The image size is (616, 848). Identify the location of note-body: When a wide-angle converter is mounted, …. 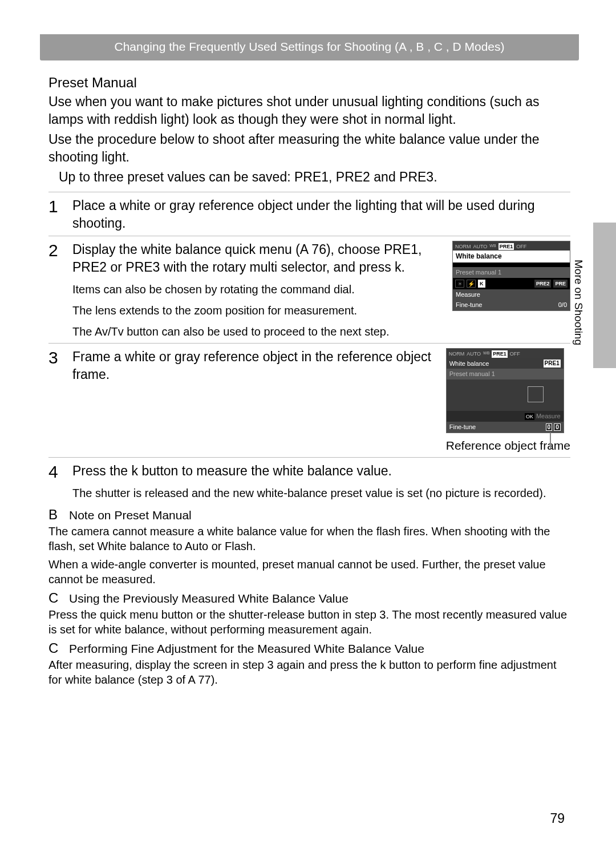
(309, 572).